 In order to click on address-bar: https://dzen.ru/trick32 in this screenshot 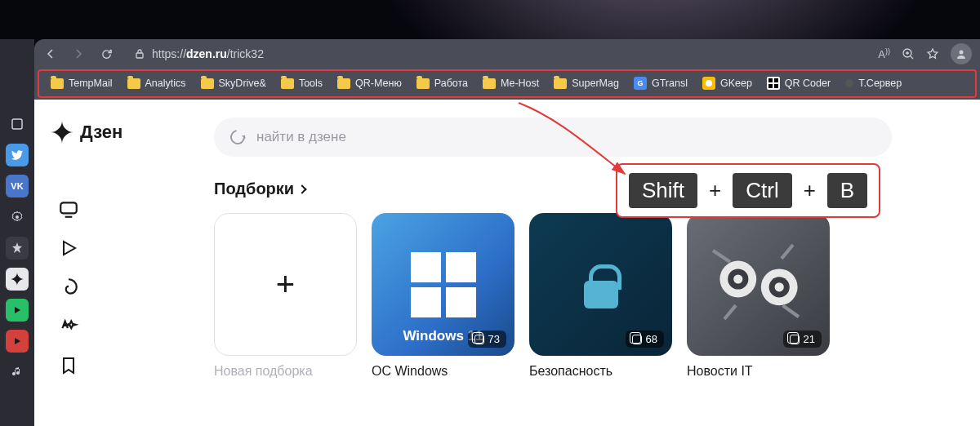, I will do `click(497, 54)`.